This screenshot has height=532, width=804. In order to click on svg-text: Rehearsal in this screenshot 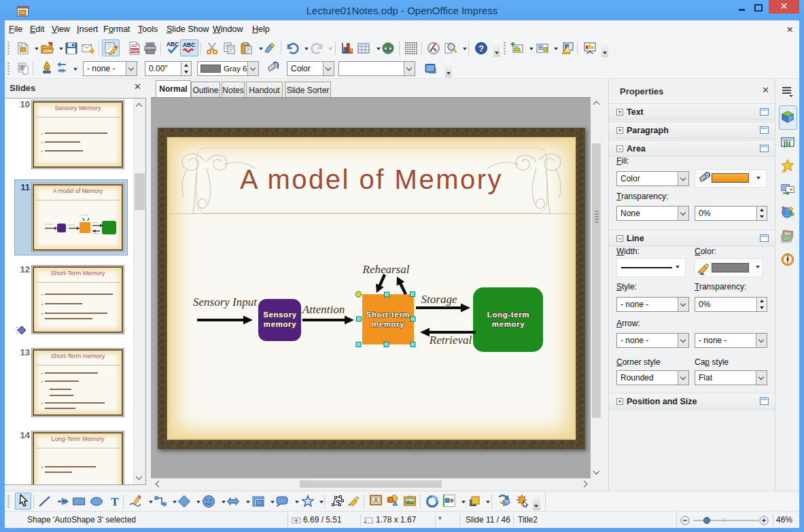, I will do `click(386, 269)`.